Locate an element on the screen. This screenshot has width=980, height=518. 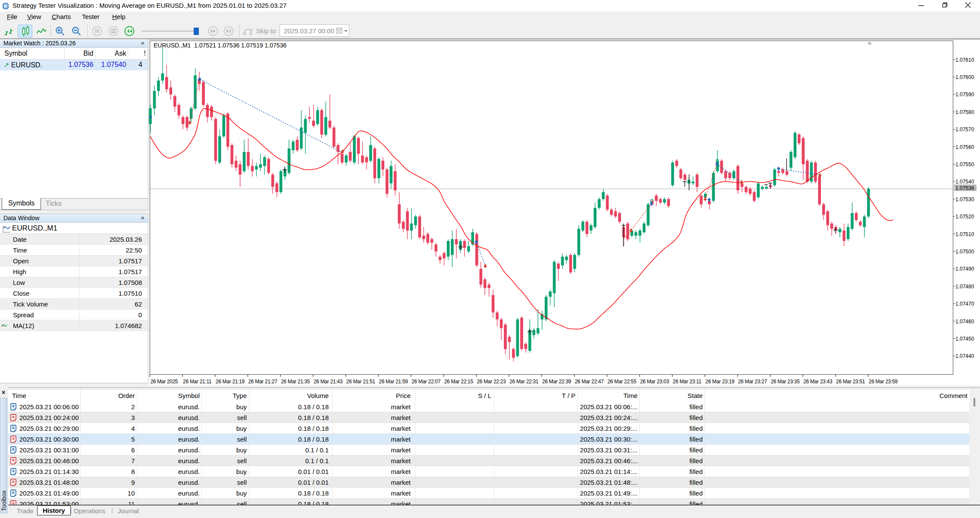
svg-text: 1.07610 is located at coordinates (965, 60).